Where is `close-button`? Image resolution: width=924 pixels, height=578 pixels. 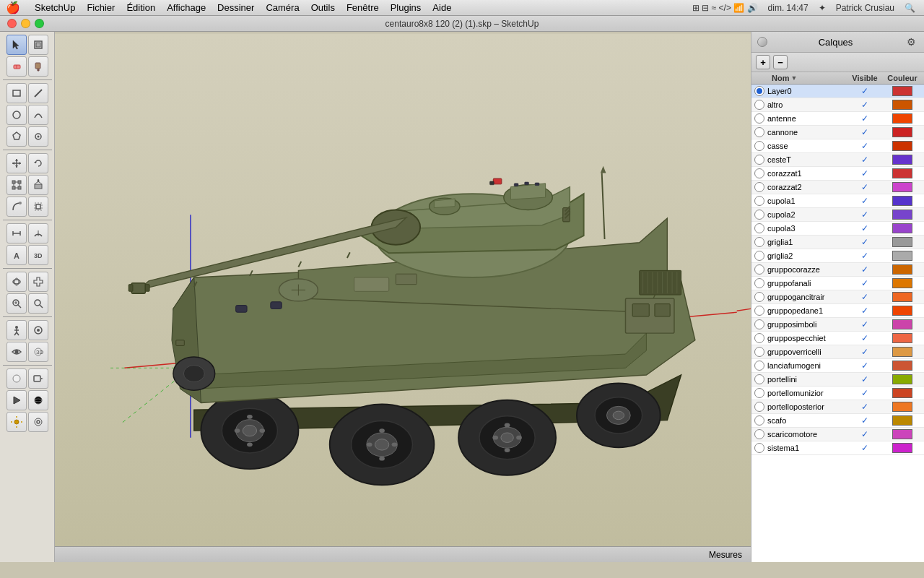 close-button is located at coordinates (12, 23).